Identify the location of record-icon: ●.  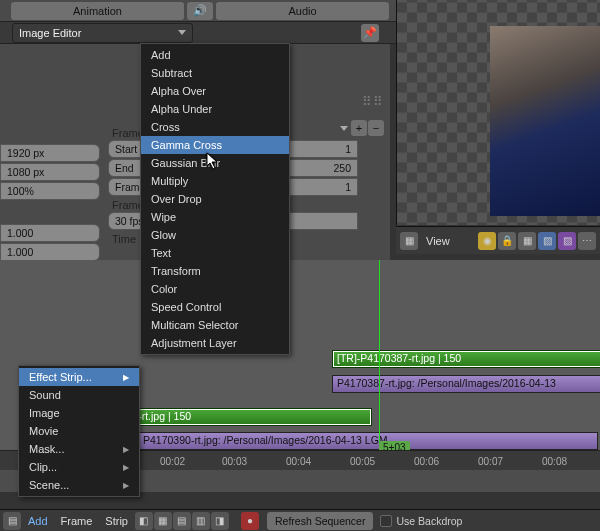
(250, 521).